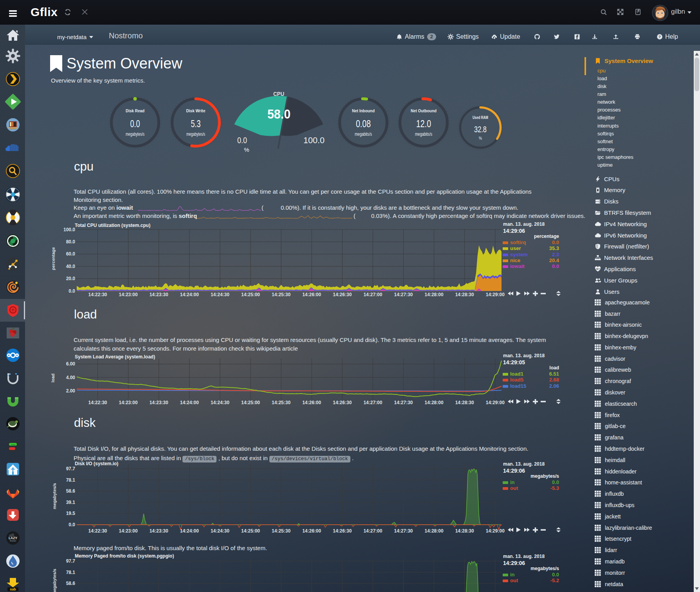 This screenshot has height=592, width=700. What do you see at coordinates (279, 94) in the screenshot?
I see `svg-text: CPU` at bounding box center [279, 94].